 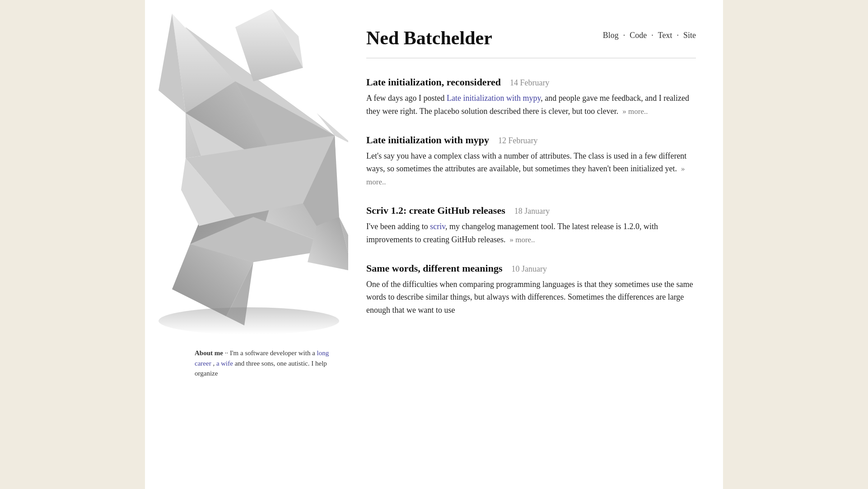 I want to click on scriv-link: scriv, so click(x=438, y=226).